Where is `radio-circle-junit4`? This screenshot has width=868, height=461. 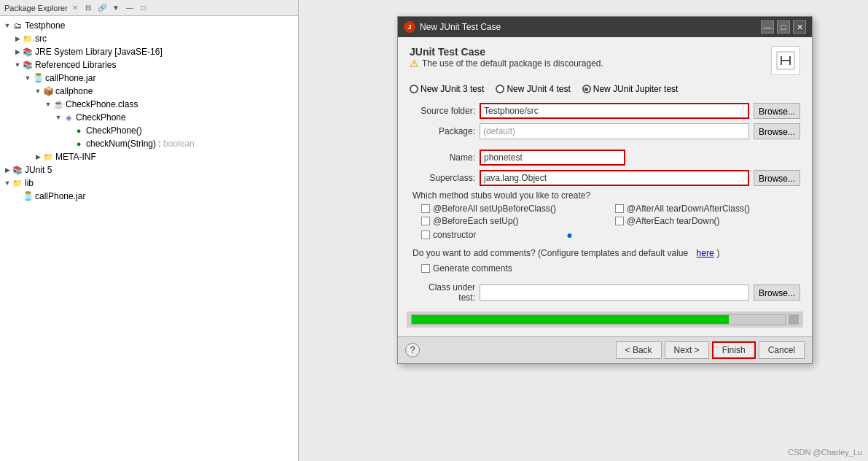 radio-circle-junit4 is located at coordinates (500, 89).